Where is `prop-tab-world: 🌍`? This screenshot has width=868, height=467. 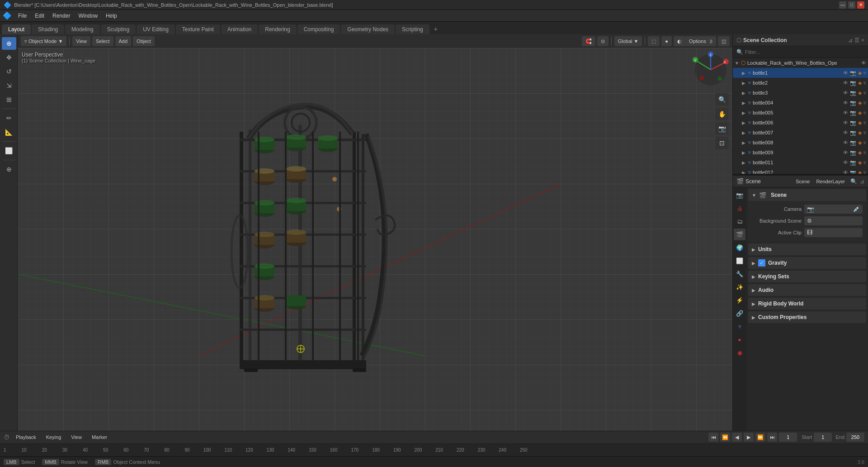 prop-tab-world: 🌍 is located at coordinates (740, 248).